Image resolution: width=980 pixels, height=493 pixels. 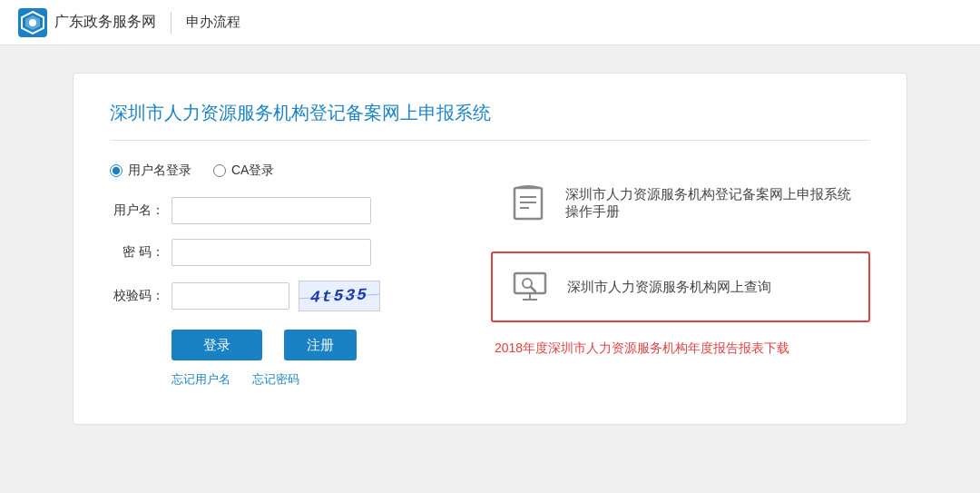 I want to click on manual-icon, so click(x=528, y=203).